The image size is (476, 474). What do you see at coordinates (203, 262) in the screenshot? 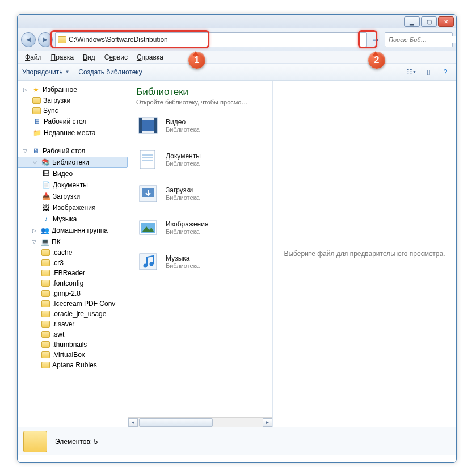
I see `library-item-music: МузыкаБиблиотека` at bounding box center [203, 262].